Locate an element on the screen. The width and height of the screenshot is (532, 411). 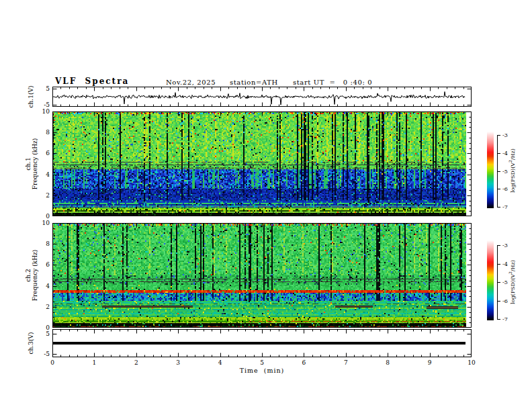
x-tick-label: 2 is located at coordinates (136, 363).